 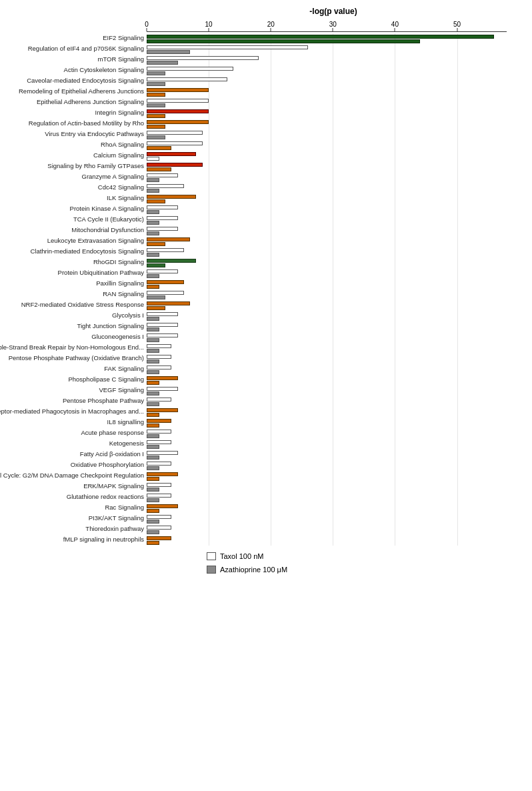 What do you see at coordinates (77, 187) in the screenshot?
I see `row-label: Cdc42 Signaling` at bounding box center [77, 187].